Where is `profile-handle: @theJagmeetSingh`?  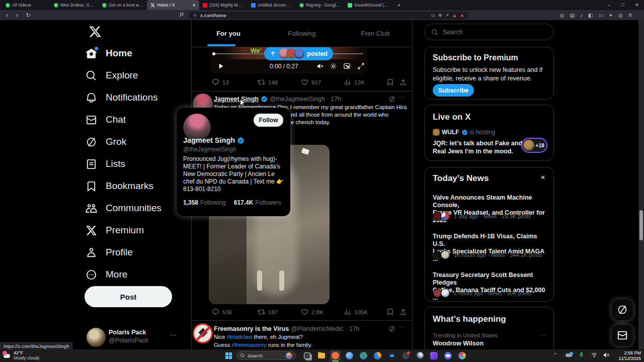 profile-handle: @theJagmeetSingh is located at coordinates (210, 149).